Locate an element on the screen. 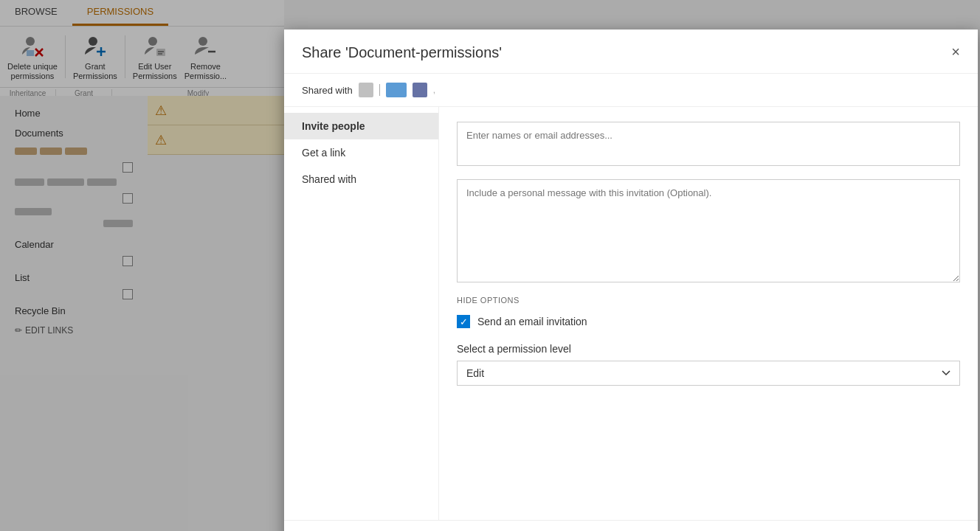 The image size is (980, 531). avatar-divider is located at coordinates (379, 90).